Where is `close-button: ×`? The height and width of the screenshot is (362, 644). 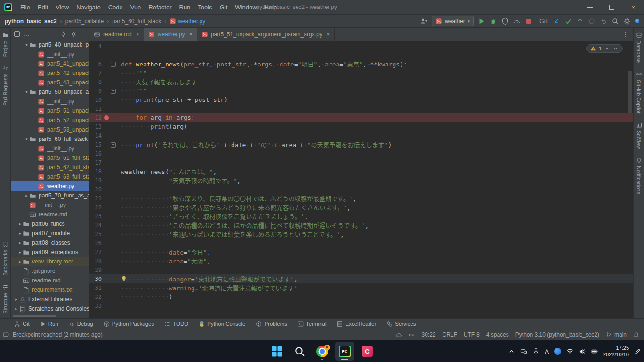 close-button: × is located at coordinates (633, 7).